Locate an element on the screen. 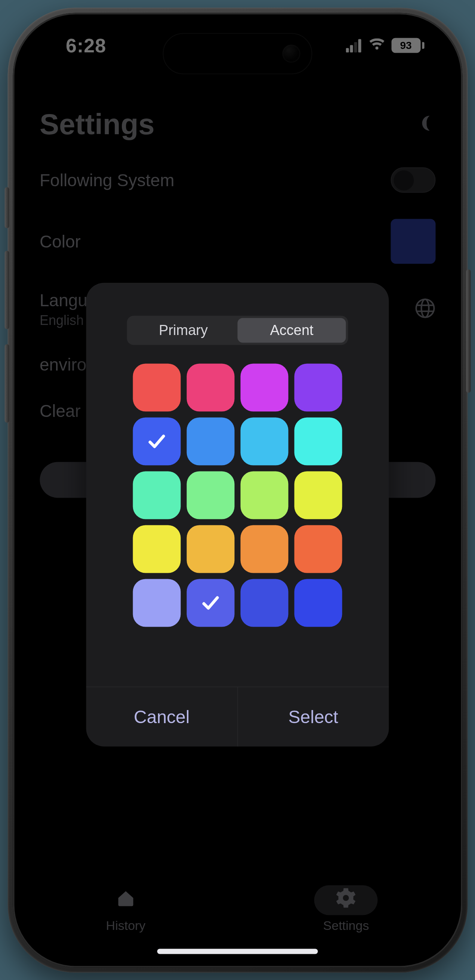 The height and width of the screenshot is (980, 475). color-grid is located at coordinates (238, 495).